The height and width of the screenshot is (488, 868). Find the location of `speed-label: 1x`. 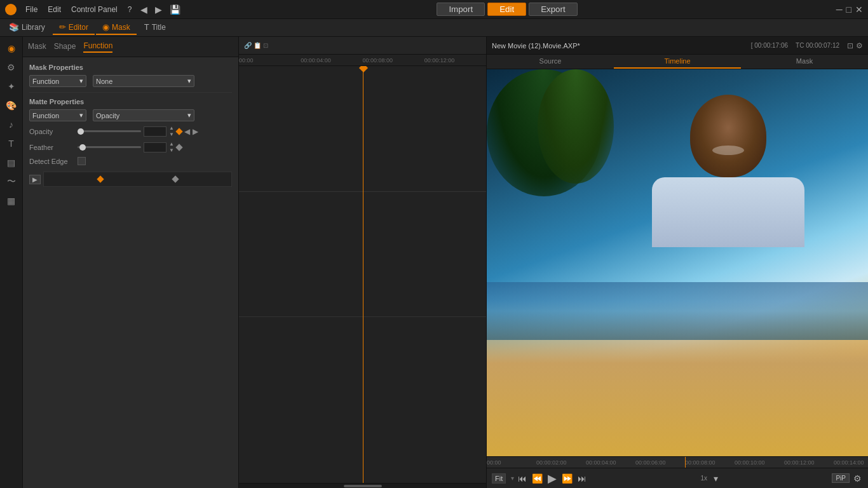

speed-label: 1x is located at coordinates (704, 478).